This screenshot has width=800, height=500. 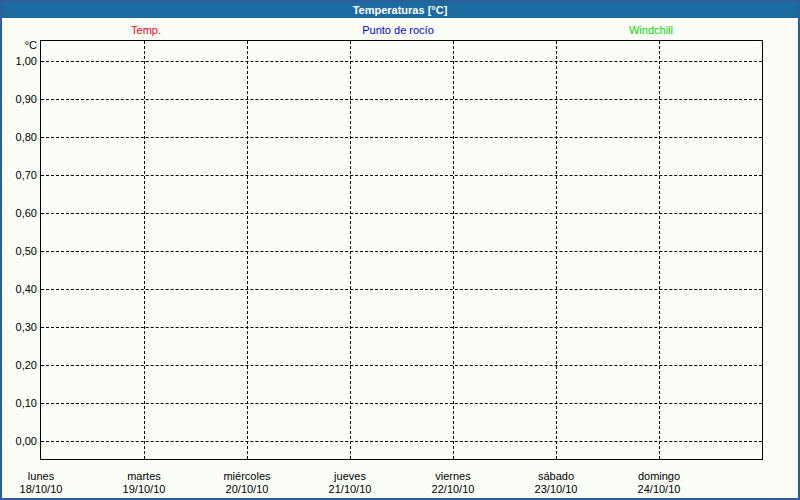 I want to click on x-tick-label: jueves21/10/10, so click(x=350, y=483).